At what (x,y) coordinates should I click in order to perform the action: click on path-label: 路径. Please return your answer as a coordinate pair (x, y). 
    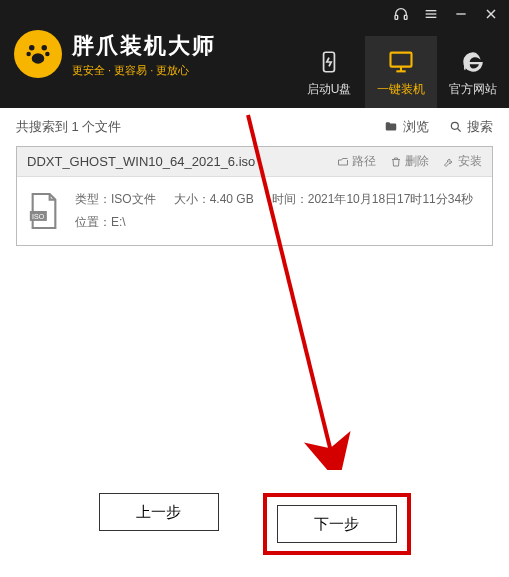
    Looking at the image, I should click on (364, 162).